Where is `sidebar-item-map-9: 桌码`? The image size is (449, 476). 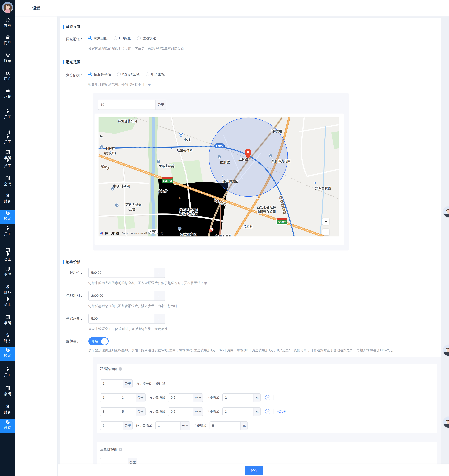 sidebar-item-map-9: 桌码 is located at coordinates (8, 183).